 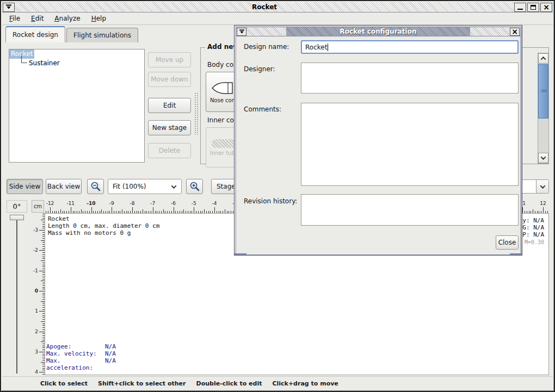 I want to click on ruler-label: -11, so click(x=71, y=203).